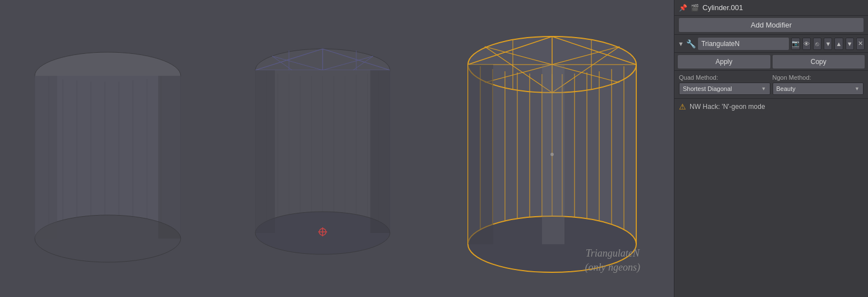 The image size is (868, 297). Describe the element at coordinates (681, 44) in the screenshot. I see `modifier-expand-arrow: ▼` at that location.